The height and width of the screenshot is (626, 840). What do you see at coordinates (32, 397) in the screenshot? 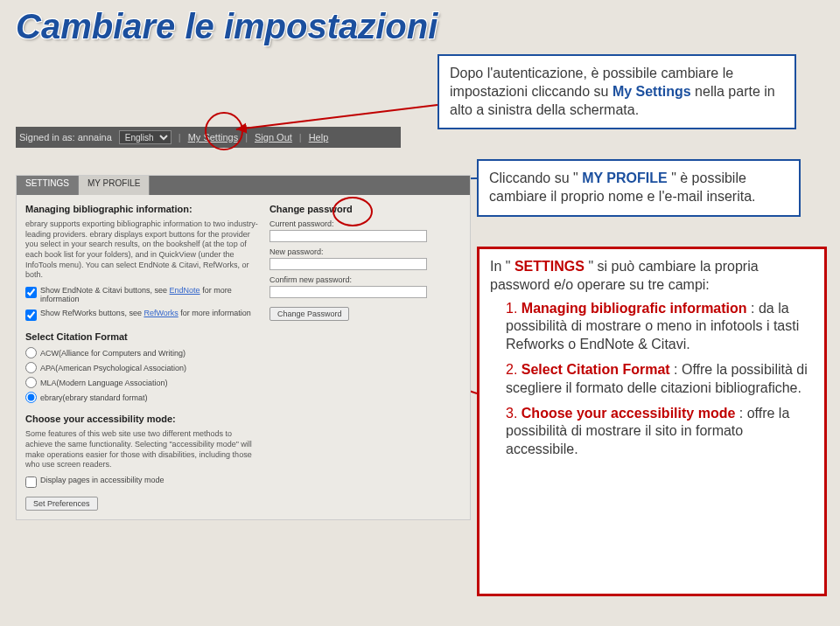
I see `radio-ebrary` at bounding box center [32, 397].